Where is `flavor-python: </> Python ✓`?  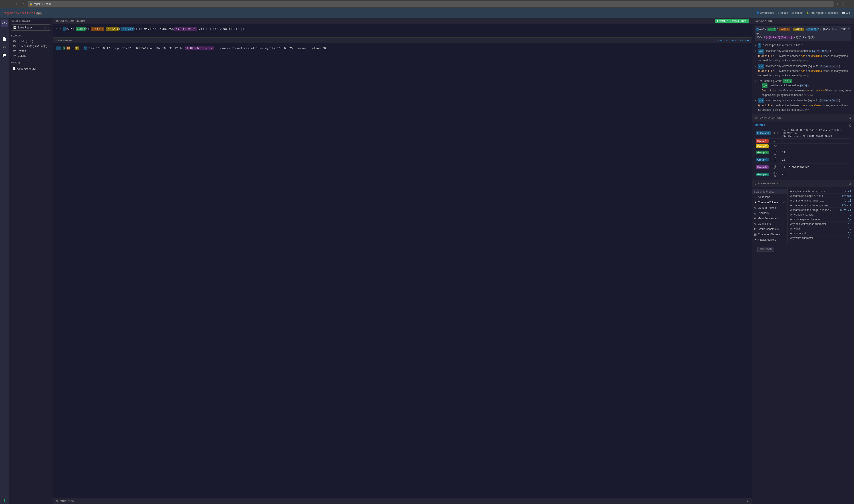 flavor-python: </> Python ✓ is located at coordinates (31, 51).